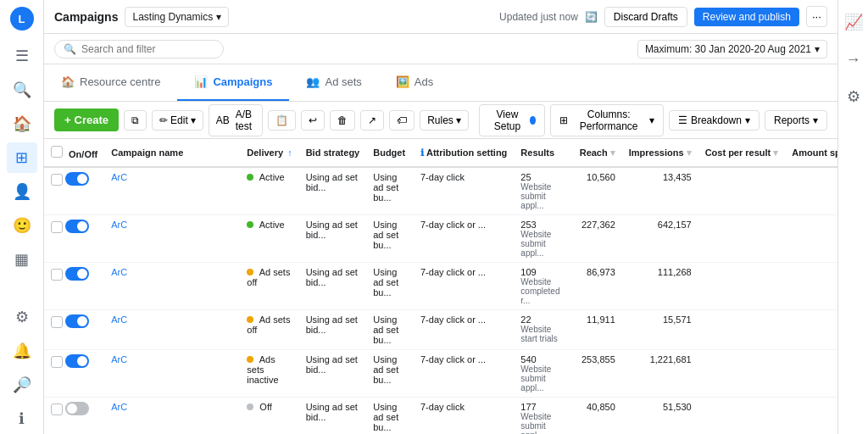  What do you see at coordinates (660, 153) in the screenshot?
I see `col-header-impressions: Impressions ▾` at bounding box center [660, 153].